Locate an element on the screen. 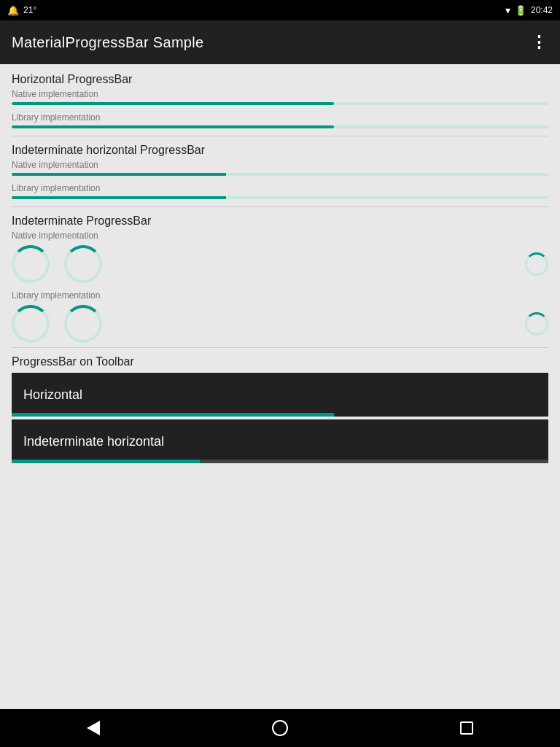  toolbar-horizontal-progress-fill is located at coordinates (173, 414).